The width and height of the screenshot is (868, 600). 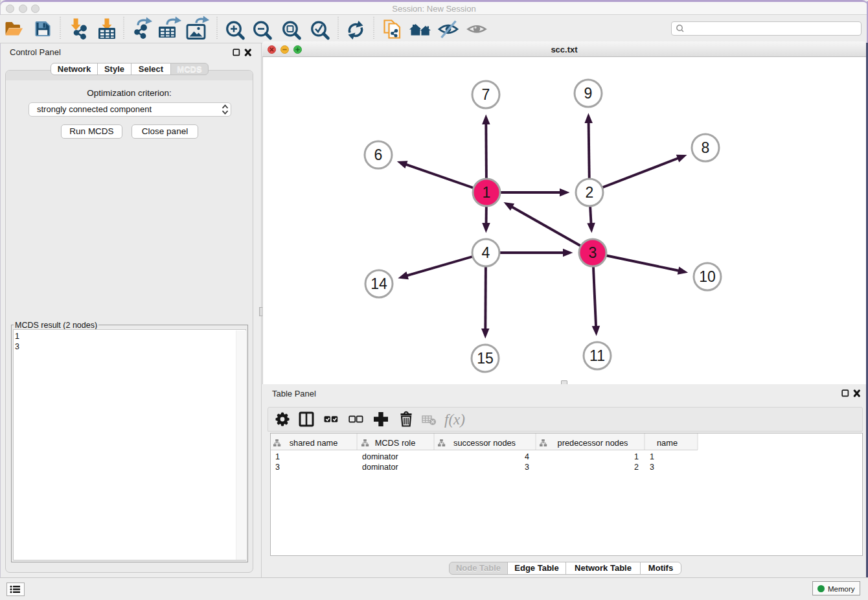 What do you see at coordinates (589, 192) in the screenshot?
I see `svg-text: 2` at bounding box center [589, 192].